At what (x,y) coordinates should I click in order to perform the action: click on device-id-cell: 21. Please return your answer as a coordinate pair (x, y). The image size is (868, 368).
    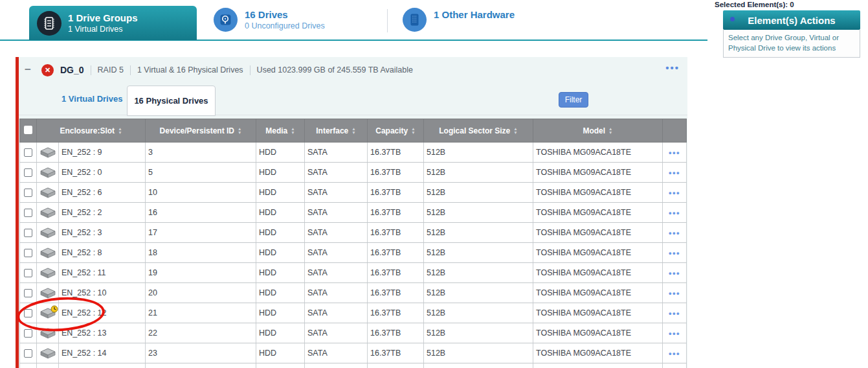
    Looking at the image, I should click on (201, 314).